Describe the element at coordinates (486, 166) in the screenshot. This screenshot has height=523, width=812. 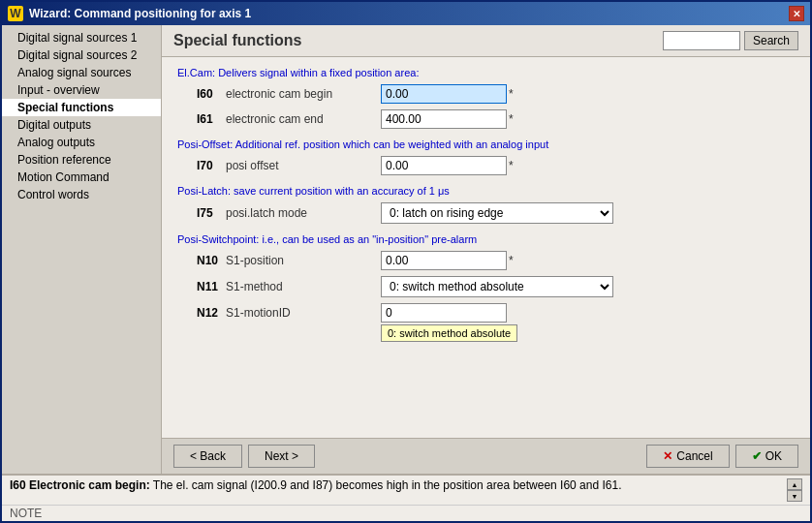
I see `field-row-i70: I70 posi offset *` at that location.